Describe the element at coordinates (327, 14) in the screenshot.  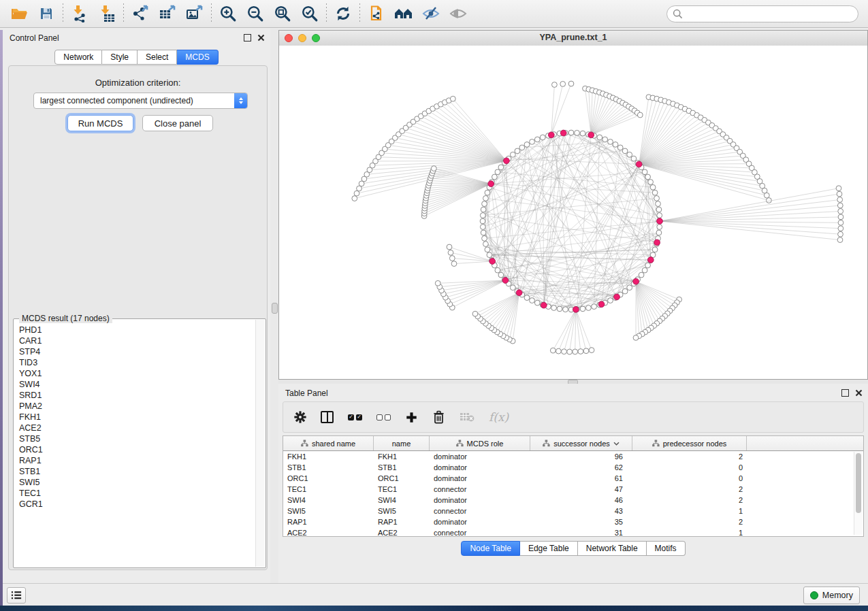
I see `toolbar-separator` at that location.